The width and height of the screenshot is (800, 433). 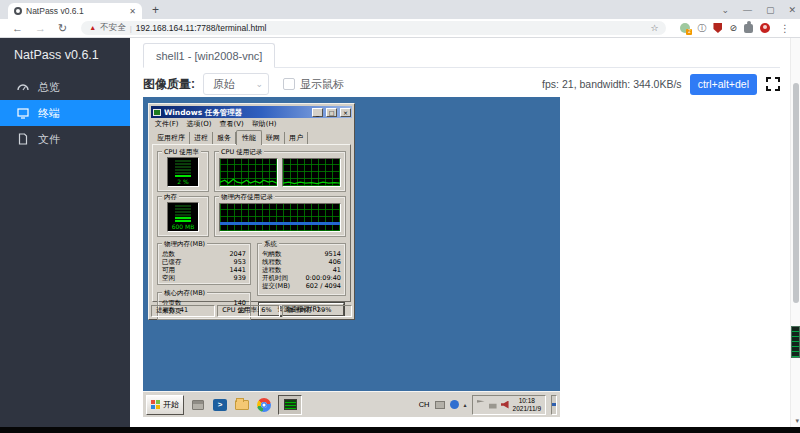 I want to click on menu-help: 帮助(H), so click(x=264, y=124).